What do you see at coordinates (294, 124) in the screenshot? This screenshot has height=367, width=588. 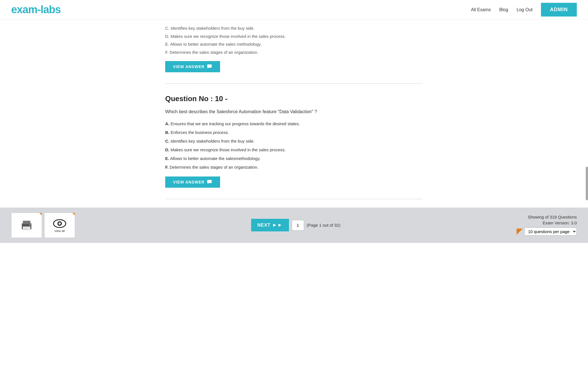 I see `option-a: A. Ensures that we are tracking our prog…` at bounding box center [294, 124].